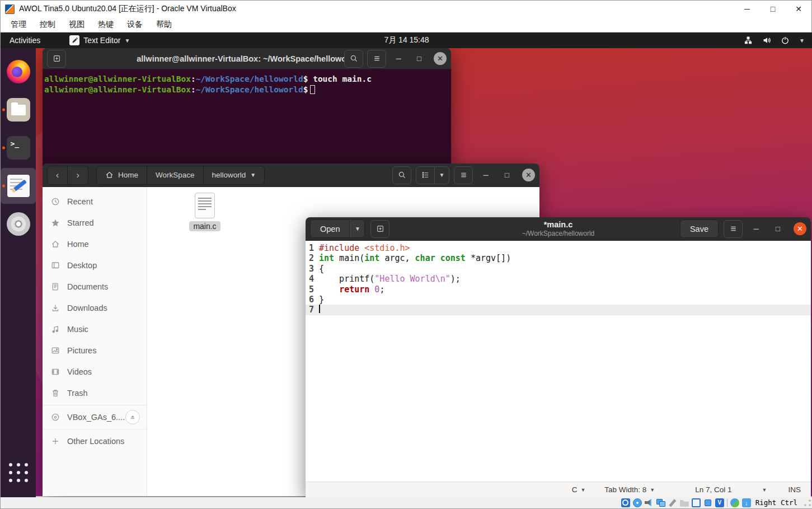  I want to click on terminal-close-button: ✕, so click(440, 58).